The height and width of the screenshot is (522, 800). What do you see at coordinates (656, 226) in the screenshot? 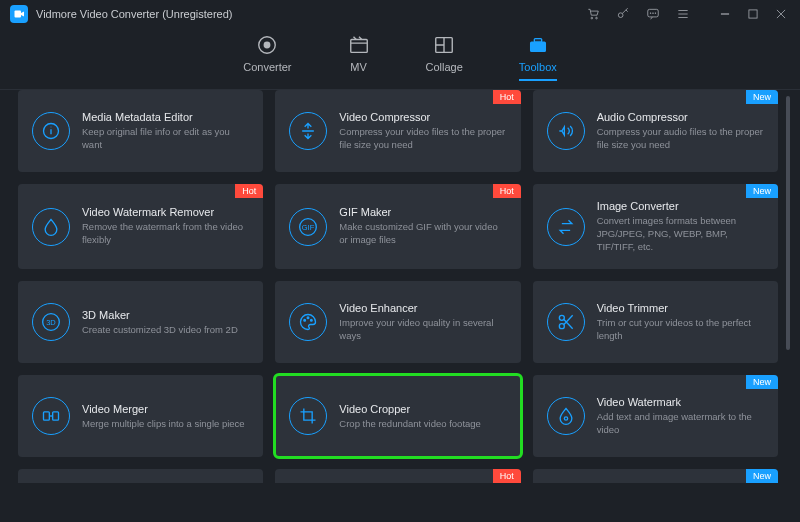
I see `tool-card-image-converter: NewImage ConverterConvert images formats…` at bounding box center [656, 226].